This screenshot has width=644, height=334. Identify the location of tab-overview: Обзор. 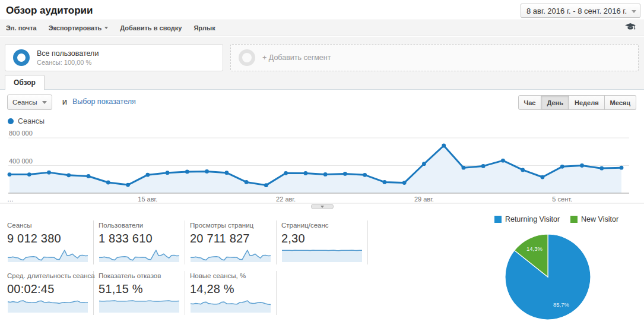
(25, 82).